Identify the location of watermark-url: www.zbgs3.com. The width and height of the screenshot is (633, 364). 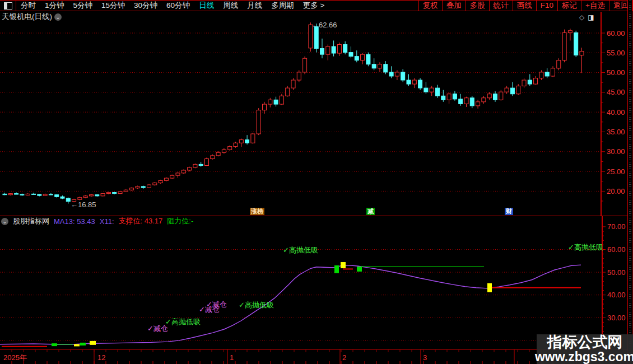
(584, 357).